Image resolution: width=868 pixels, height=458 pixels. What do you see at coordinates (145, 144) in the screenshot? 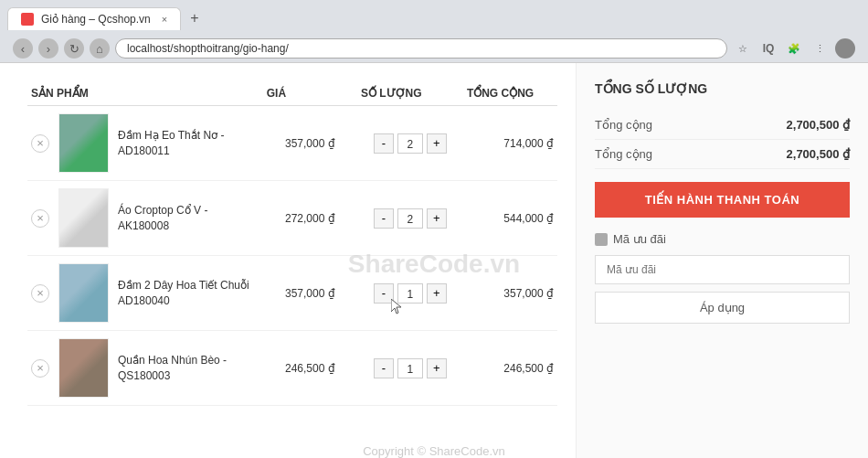
I see `product-cell-0: × Đầm Hạ Eo Thắt Nơ - AD180011` at bounding box center [145, 144].